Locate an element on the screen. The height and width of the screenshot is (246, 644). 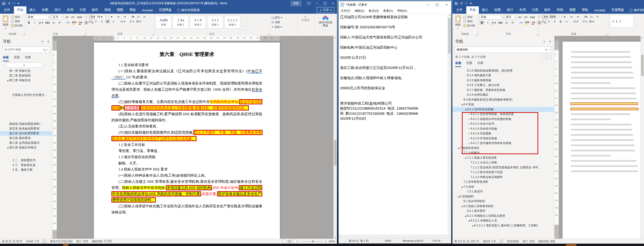
nav-item: 3 三、投标保证金 is located at coordinates (26, 165).